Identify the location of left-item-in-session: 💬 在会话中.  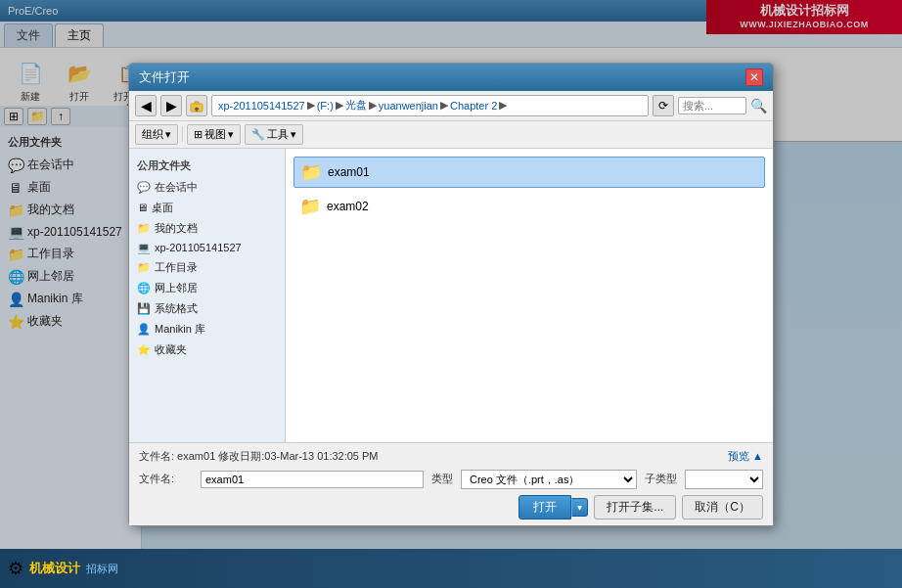
(207, 188).